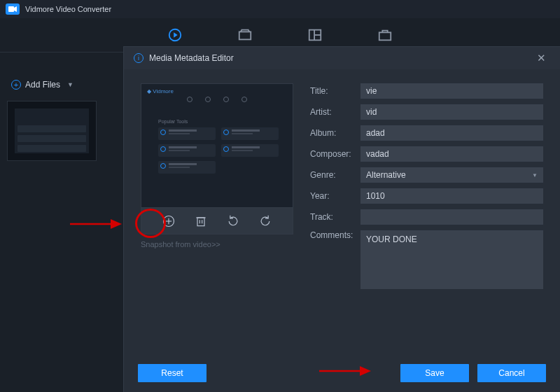  What do you see at coordinates (175, 35) in the screenshot?
I see `nav-convert-icon` at bounding box center [175, 35].